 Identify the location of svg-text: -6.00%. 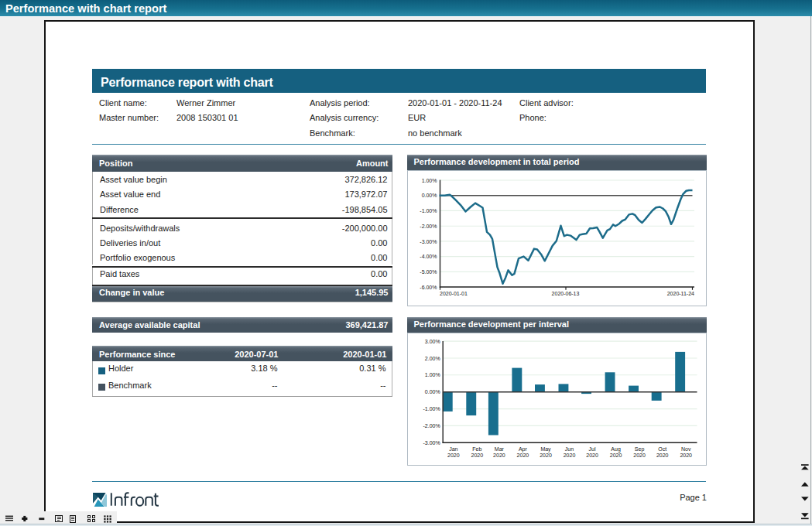
(428, 288).